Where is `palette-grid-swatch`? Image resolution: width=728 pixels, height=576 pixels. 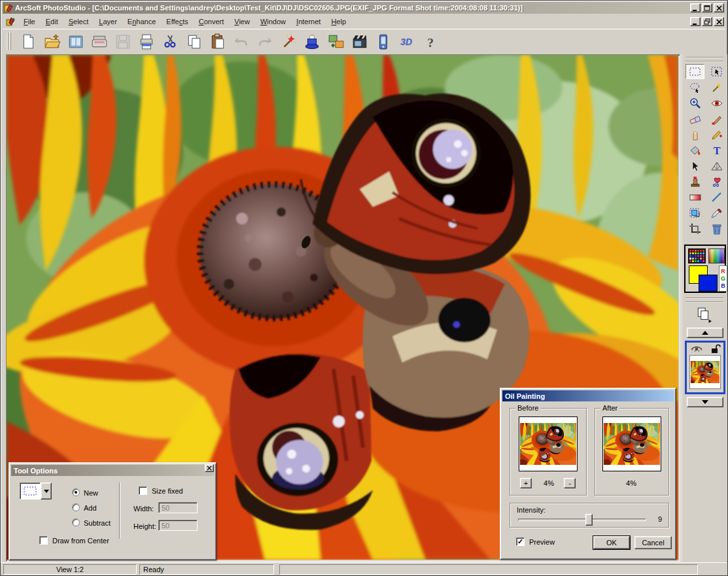
palette-grid-swatch is located at coordinates (697, 256).